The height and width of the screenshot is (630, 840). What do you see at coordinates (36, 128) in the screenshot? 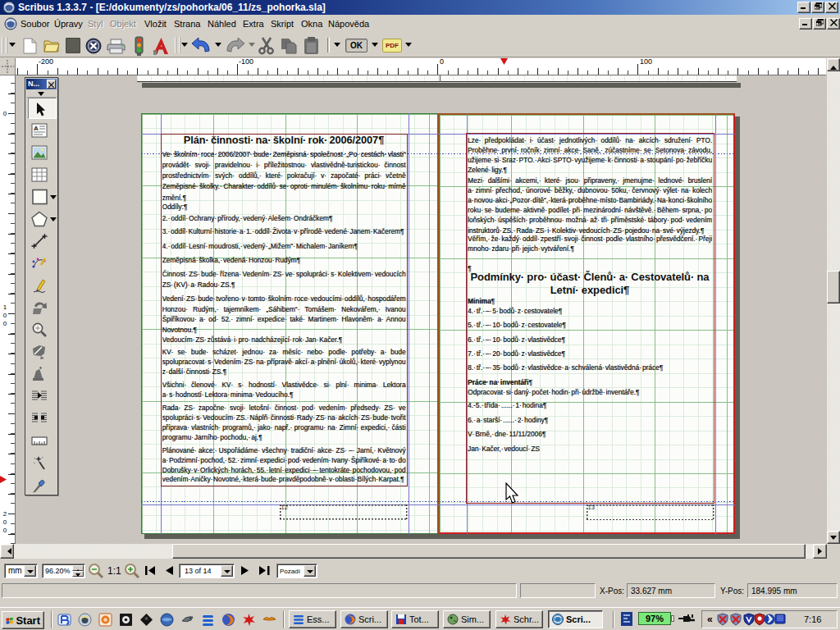
I see `svg-text: A` at bounding box center [36, 128].